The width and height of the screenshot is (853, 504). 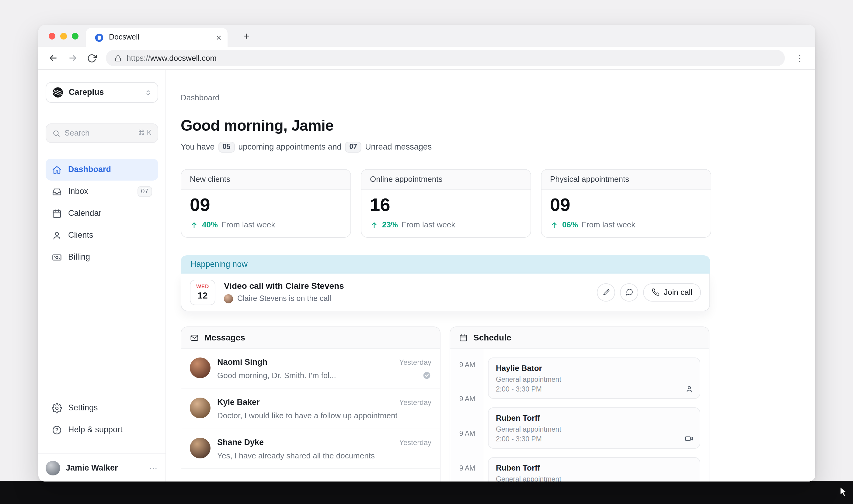 What do you see at coordinates (154, 468) in the screenshot?
I see `user-more-icon: ⋯` at bounding box center [154, 468].